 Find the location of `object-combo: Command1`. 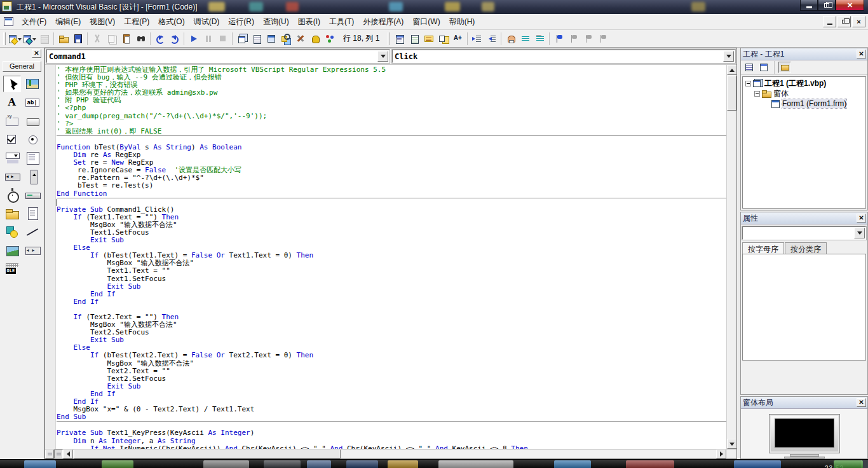

object-combo: Command1 is located at coordinates (218, 56).